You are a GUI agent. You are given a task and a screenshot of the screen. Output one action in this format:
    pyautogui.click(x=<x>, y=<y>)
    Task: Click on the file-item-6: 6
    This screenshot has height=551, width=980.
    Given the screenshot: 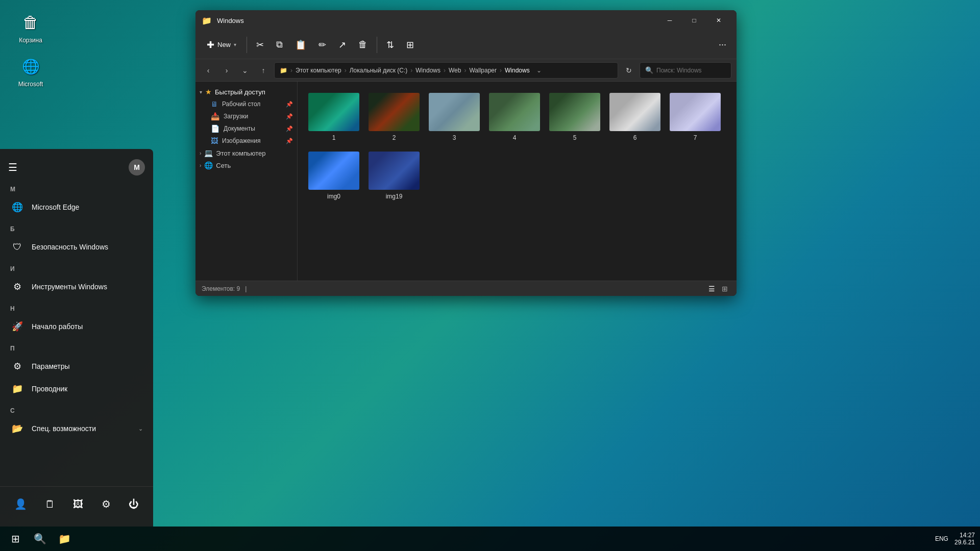 What is the action you would take?
    pyautogui.click(x=635, y=117)
    